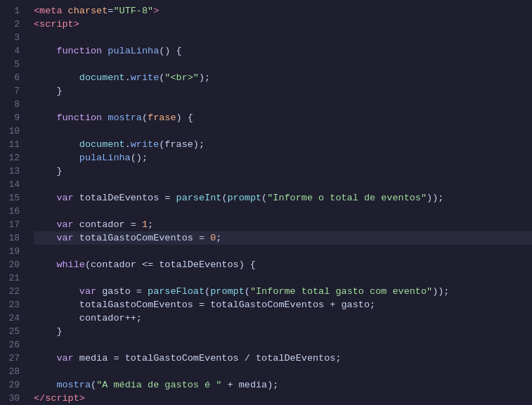 Image resolution: width=532 pixels, height=405 pixels. I want to click on line-number: 25, so click(13, 332).